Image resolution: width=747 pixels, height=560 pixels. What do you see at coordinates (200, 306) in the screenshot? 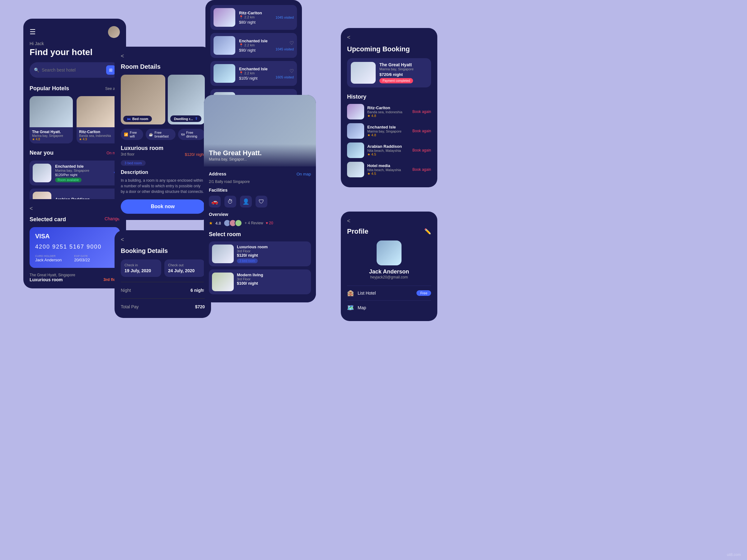
I see `total-value: $720` at bounding box center [200, 306].